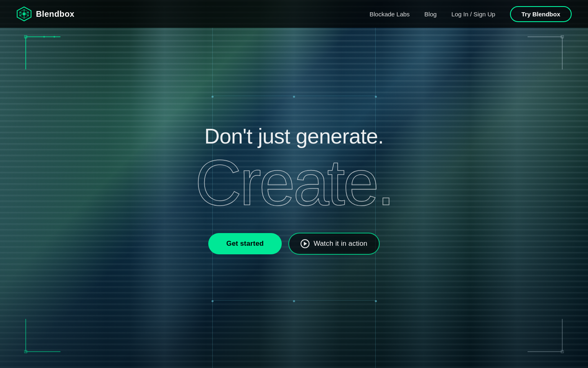 The image size is (588, 368). What do you see at coordinates (541, 14) in the screenshot?
I see `try-blendbox-button: Try Blendbox` at bounding box center [541, 14].